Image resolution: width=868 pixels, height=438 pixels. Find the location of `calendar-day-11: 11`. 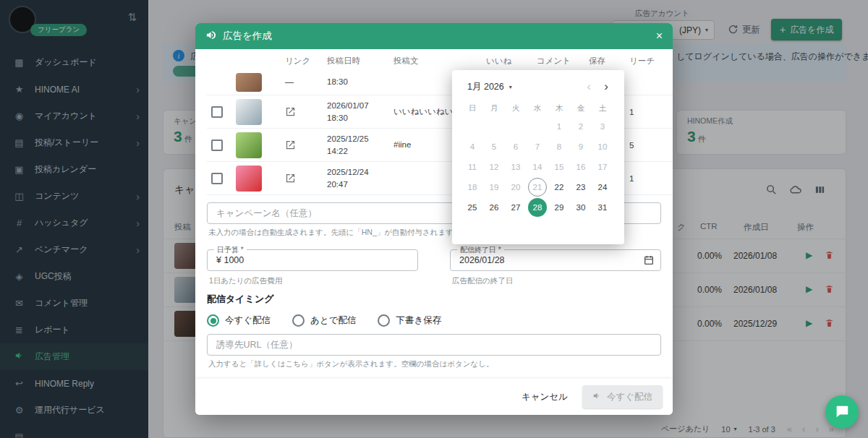

calendar-day-11: 11 is located at coordinates (472, 167).